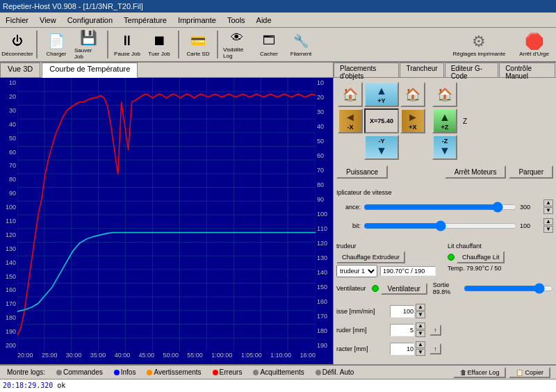  Describe the element at coordinates (548, 222) in the screenshot. I see `bit-up: ▲` at that location.